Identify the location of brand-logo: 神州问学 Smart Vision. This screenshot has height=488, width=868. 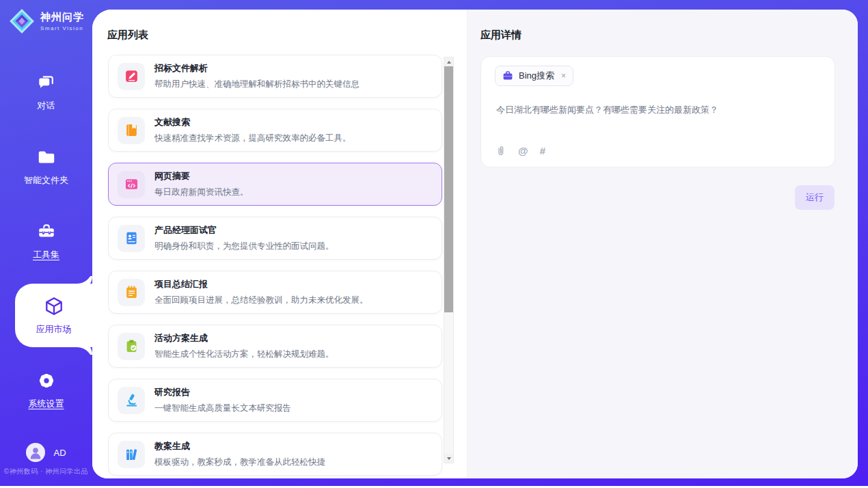
(46, 21).